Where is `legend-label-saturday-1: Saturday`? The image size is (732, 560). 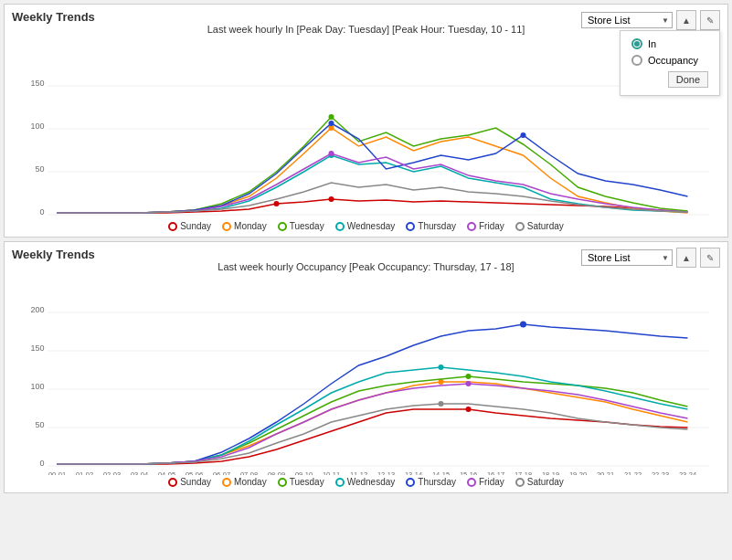 legend-label-saturday-1: Saturday is located at coordinates (546, 227).